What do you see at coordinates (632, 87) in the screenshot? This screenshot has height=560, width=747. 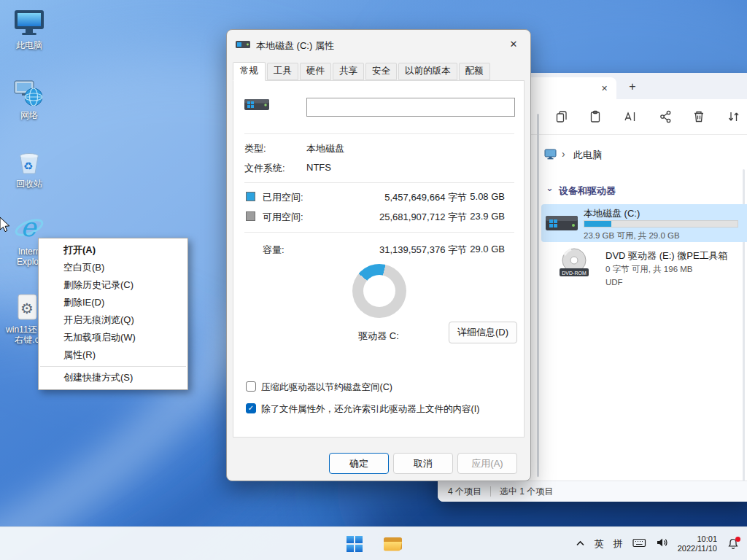 I see `plus-icon: +` at bounding box center [632, 87].